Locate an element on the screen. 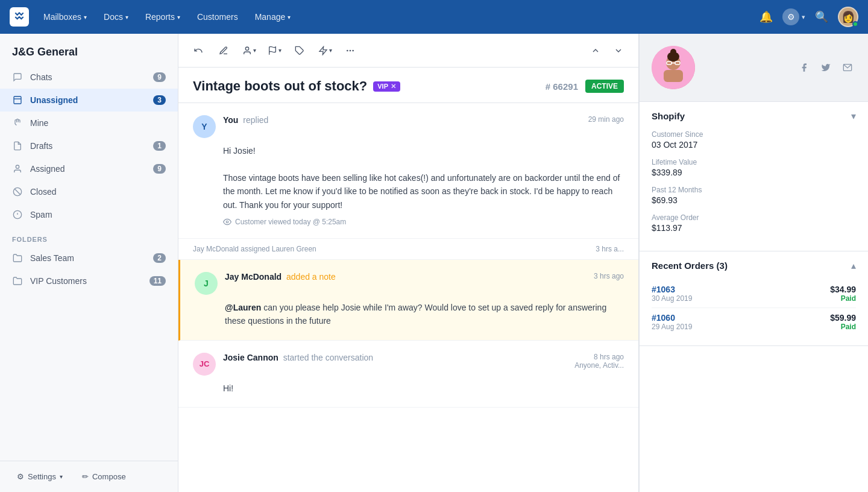  avatar: J is located at coordinates (206, 283).